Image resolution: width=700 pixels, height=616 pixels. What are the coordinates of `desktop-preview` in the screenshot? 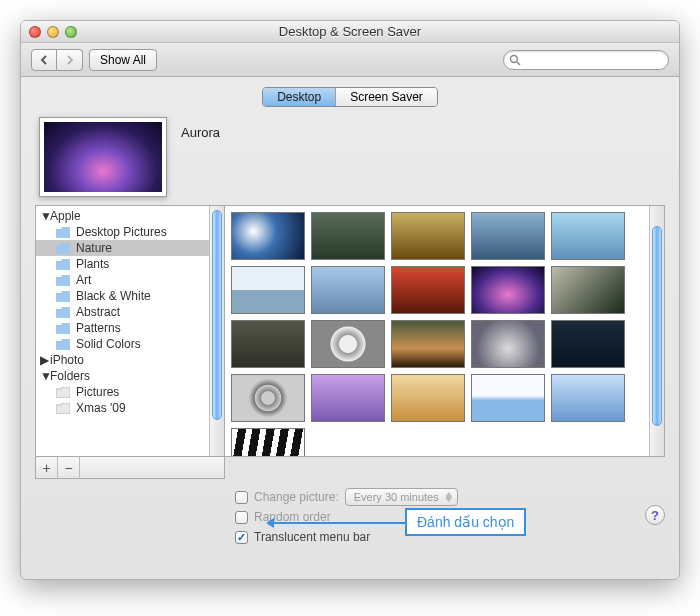 It's located at (103, 157).